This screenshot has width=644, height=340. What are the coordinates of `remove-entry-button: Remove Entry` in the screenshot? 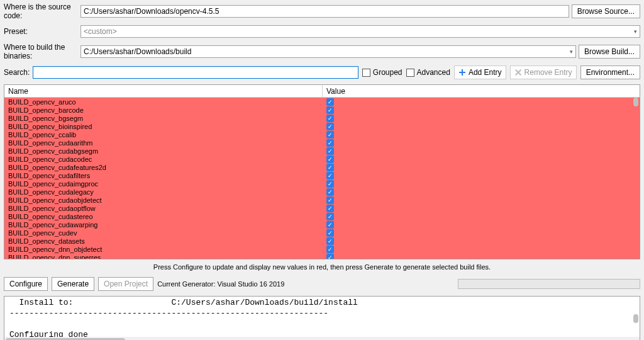 It's located at (543, 72).